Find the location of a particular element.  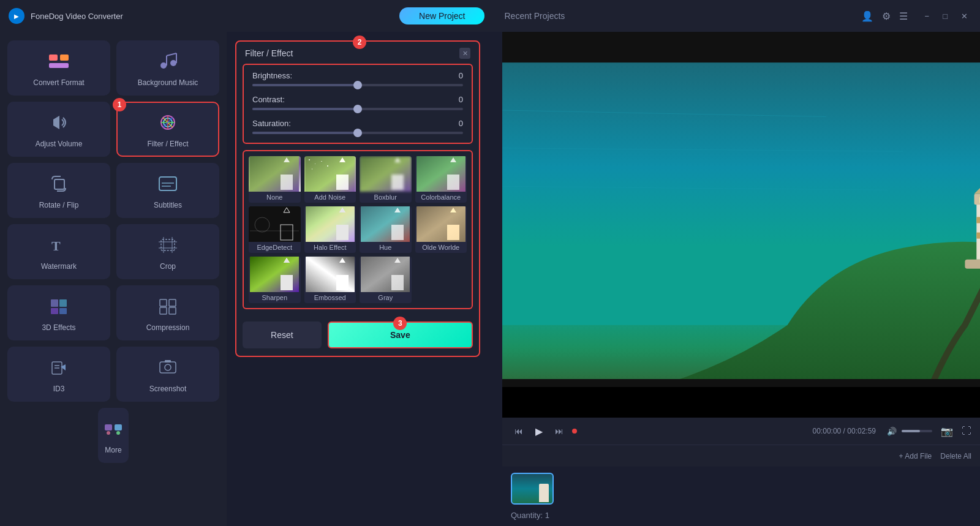

skip-forward-button: ⏭ is located at coordinates (559, 431).